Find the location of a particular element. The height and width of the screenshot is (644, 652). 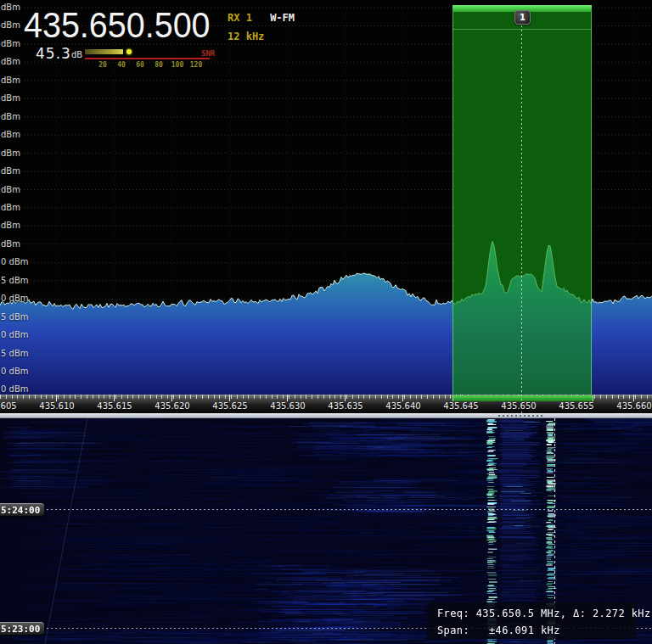

frequency-axis-label: 435.655 is located at coordinates (576, 406).